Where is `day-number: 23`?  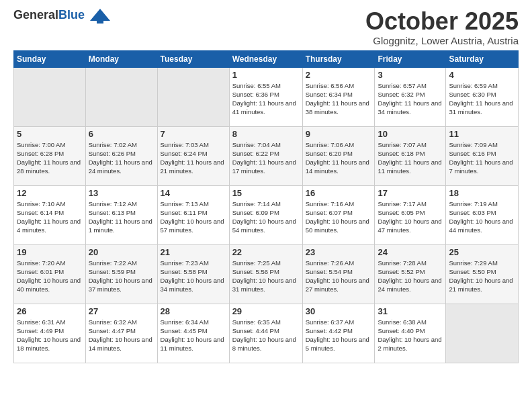 day-number: 23 is located at coordinates (339, 253).